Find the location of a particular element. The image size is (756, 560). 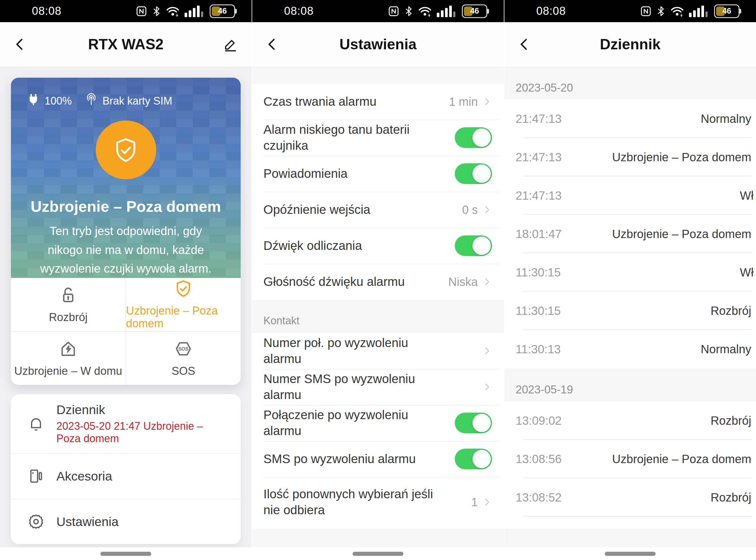

device-battery-label: 100% is located at coordinates (58, 101).